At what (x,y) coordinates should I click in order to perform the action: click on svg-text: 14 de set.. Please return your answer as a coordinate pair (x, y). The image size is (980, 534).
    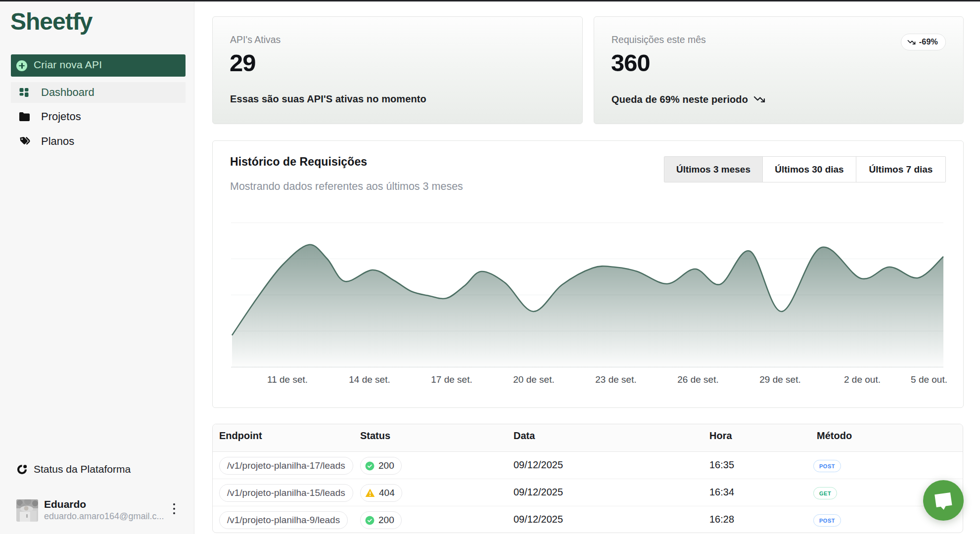
    Looking at the image, I should click on (369, 380).